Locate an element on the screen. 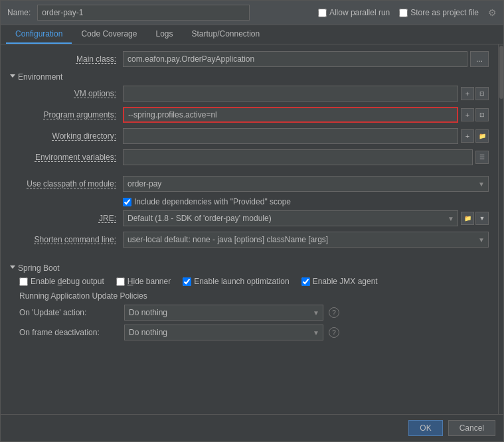 The height and width of the screenshot is (442, 504). update-action-select-wrap: Do nothing Update classes and resources … is located at coordinates (224, 313).